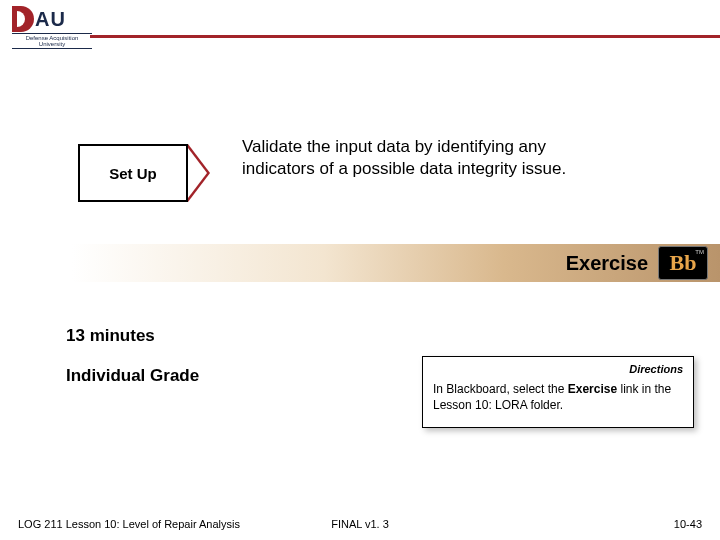 Image resolution: width=720 pixels, height=540 pixels. I want to click on logo-text: AU, so click(50, 20).